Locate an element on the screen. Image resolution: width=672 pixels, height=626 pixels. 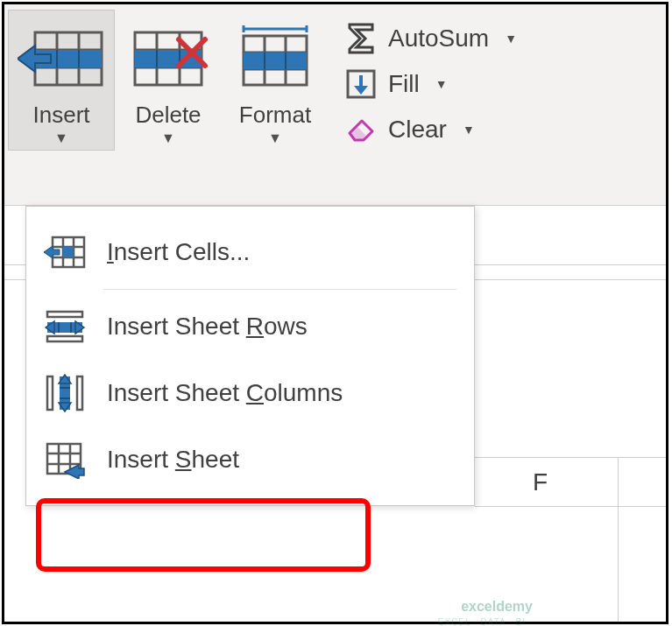
autosum-label: AutoSum is located at coordinates (438, 39).